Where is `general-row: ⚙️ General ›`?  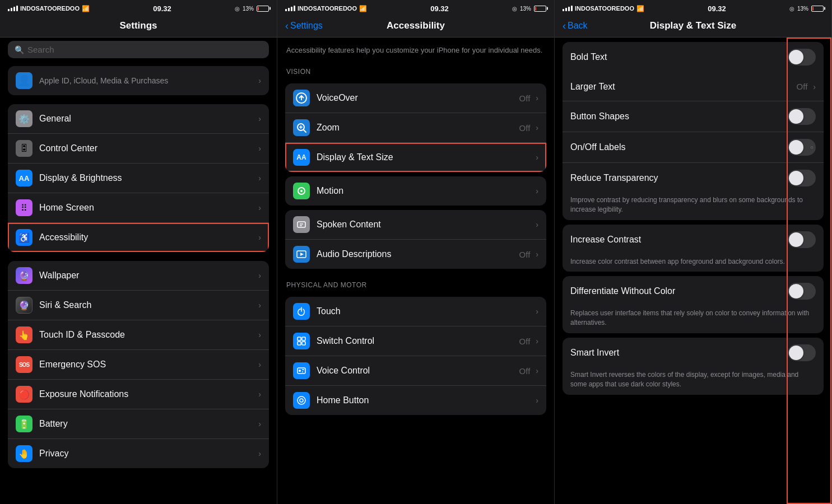 general-row: ⚙️ General › is located at coordinates (138, 119).